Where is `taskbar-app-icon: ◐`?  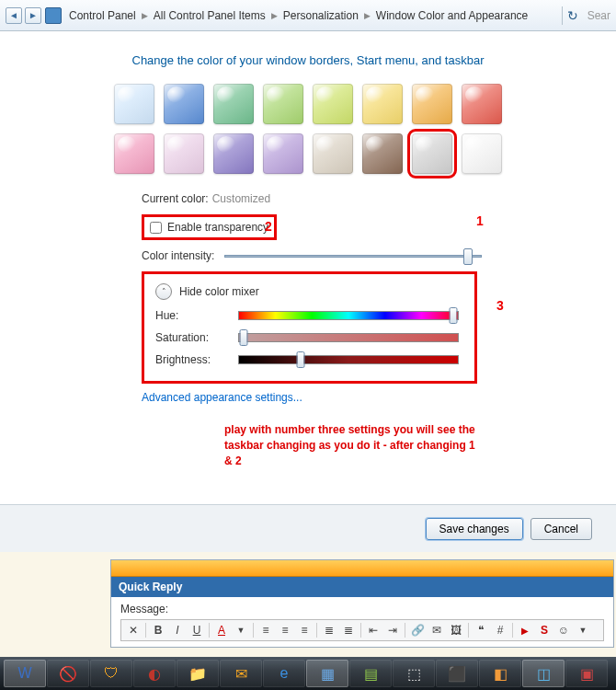
taskbar-app-icon: ◐ is located at coordinates (154, 673).